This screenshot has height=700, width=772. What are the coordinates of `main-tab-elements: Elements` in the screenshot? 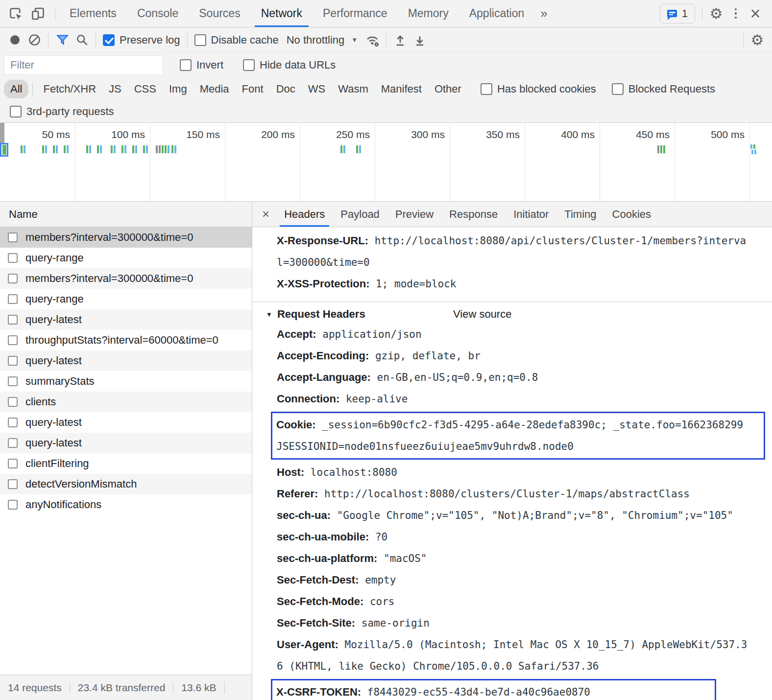 It's located at (93, 14).